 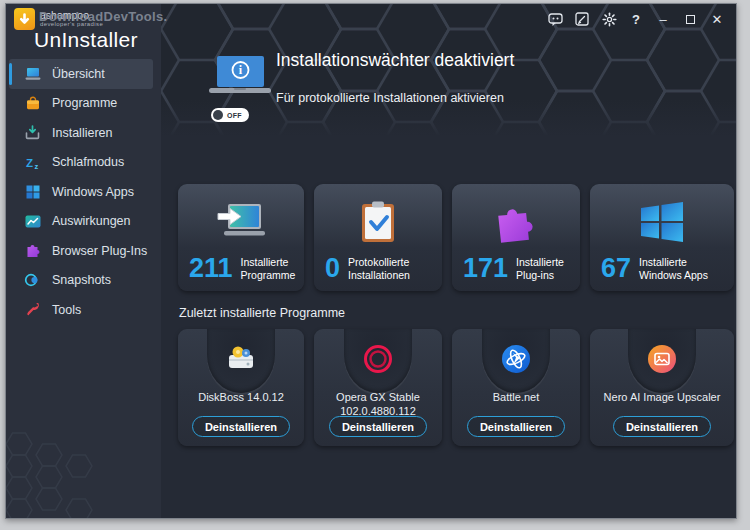 I want to click on sidebar-item-browser-plugins: Browser Plug-Ins, so click(x=81, y=251).